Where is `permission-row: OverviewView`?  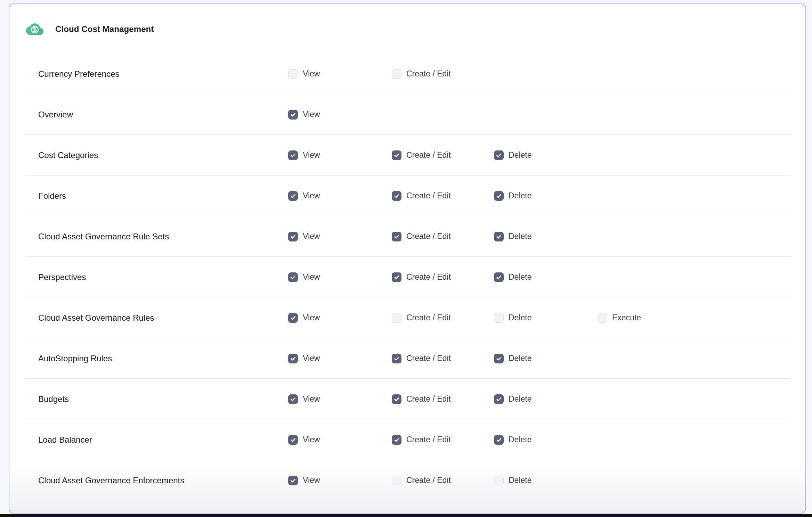 permission-row: OverviewView is located at coordinates (407, 115).